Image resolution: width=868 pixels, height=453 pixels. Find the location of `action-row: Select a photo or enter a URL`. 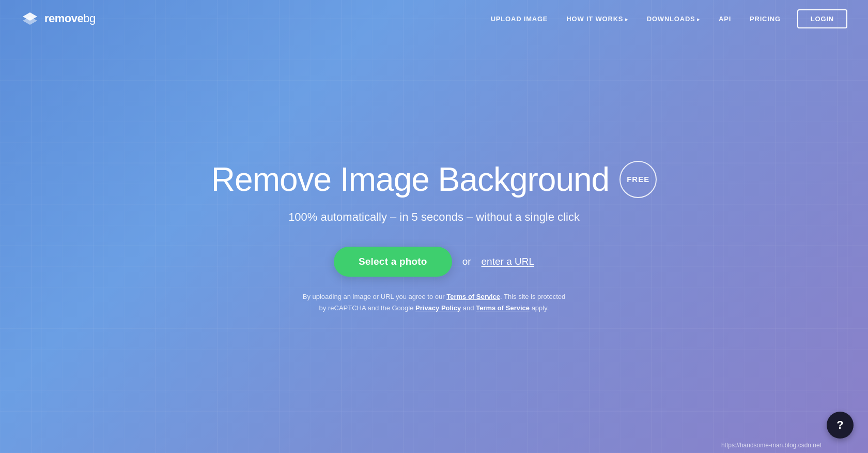

action-row: Select a photo or enter a URL is located at coordinates (434, 262).